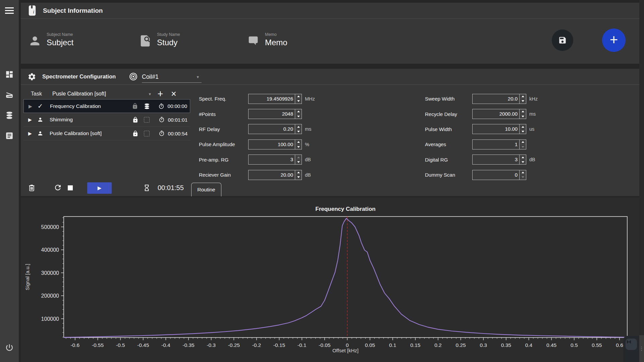 The width and height of the screenshot is (644, 362). Describe the element at coordinates (58, 188) in the screenshot. I see `refresh-icon` at that location.